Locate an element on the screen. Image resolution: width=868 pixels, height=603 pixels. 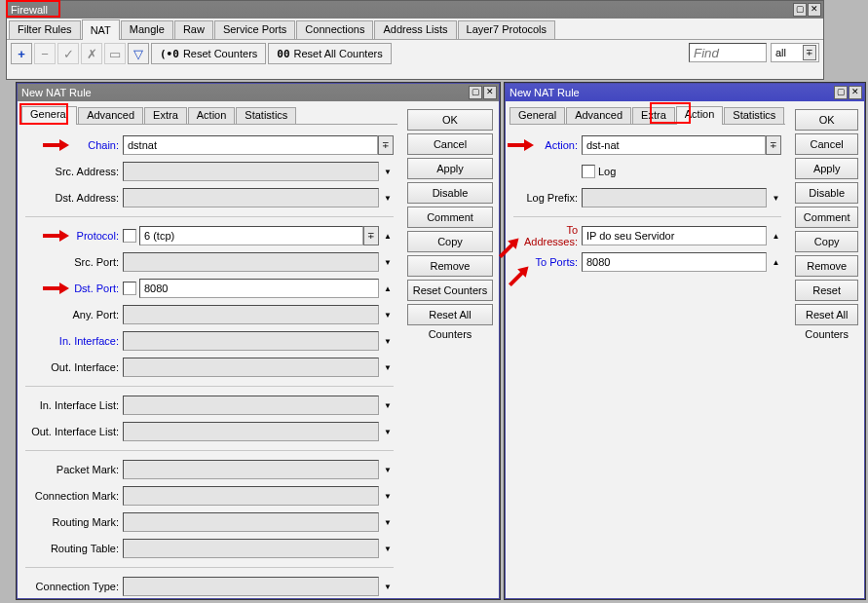
routing-table-input is located at coordinates (251, 548).